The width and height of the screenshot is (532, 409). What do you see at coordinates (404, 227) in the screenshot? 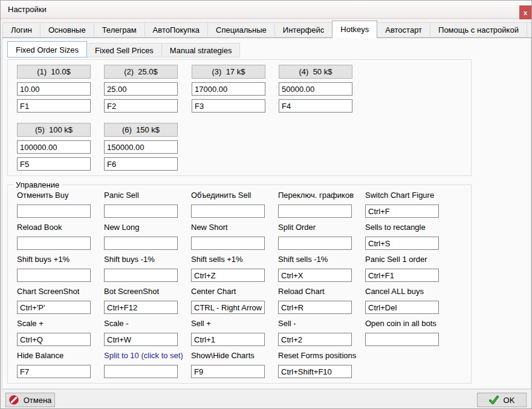
I see `field-sells-to-rectangle-label: Sells to rectangle` at bounding box center [404, 227].